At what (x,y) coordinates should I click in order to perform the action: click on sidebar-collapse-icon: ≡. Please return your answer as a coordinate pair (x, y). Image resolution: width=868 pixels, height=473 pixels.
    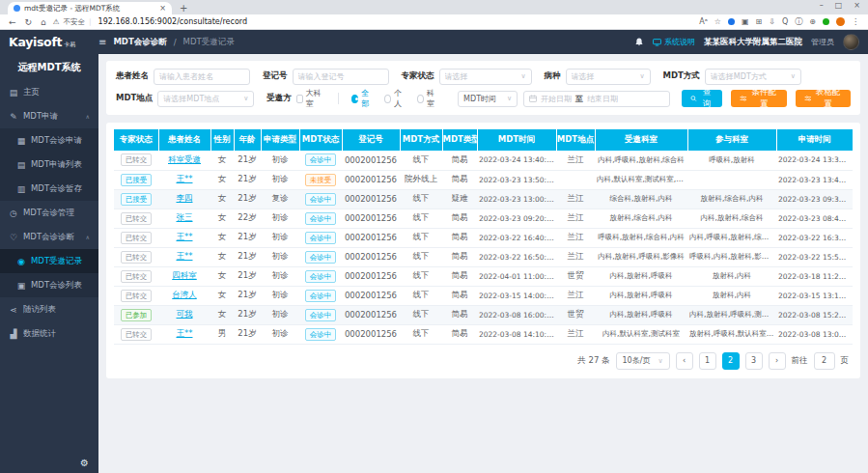
    Looking at the image, I should click on (102, 42).